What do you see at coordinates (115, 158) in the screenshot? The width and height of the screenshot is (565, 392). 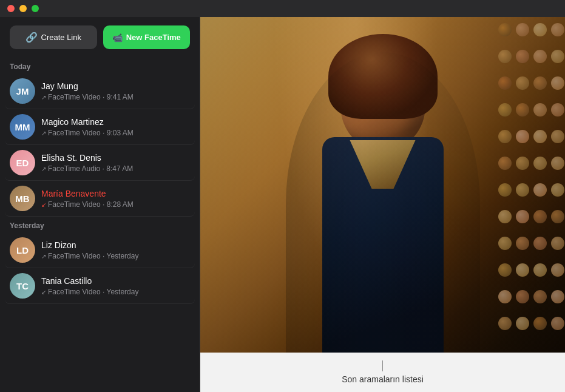 I see `call-name-elisha-st-denis: Elisha St. Denis` at bounding box center [115, 158].